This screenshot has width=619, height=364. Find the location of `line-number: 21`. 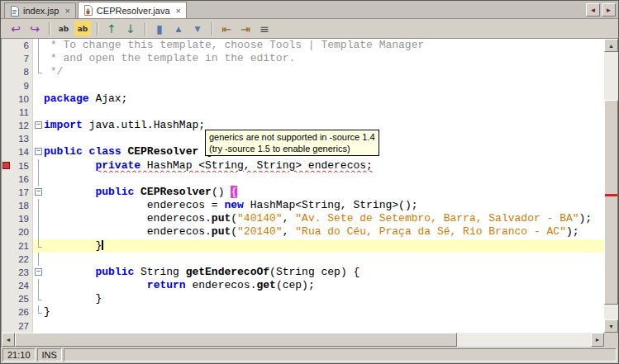

line-number: 21 is located at coordinates (22, 246).